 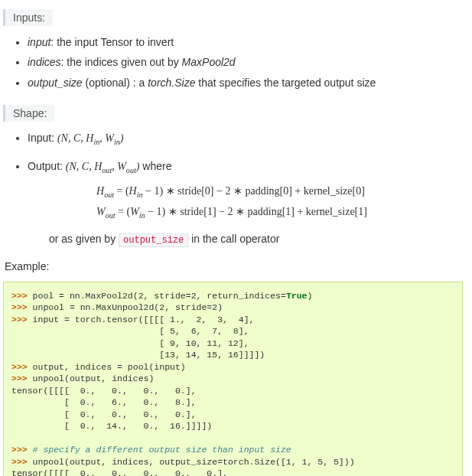 What do you see at coordinates (103, 167) in the screenshot?
I see `shape-output-expr: (N, C, Hout, Wout)` at bounding box center [103, 167].